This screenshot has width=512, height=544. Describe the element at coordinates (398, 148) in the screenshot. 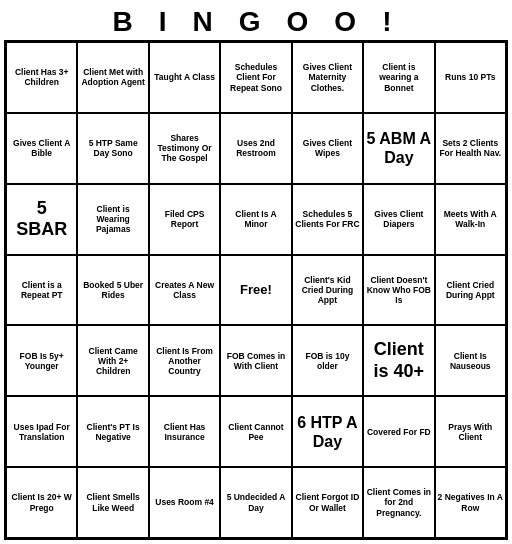

I see `cell-r1-c5: 5 ABM A Day` at that location.